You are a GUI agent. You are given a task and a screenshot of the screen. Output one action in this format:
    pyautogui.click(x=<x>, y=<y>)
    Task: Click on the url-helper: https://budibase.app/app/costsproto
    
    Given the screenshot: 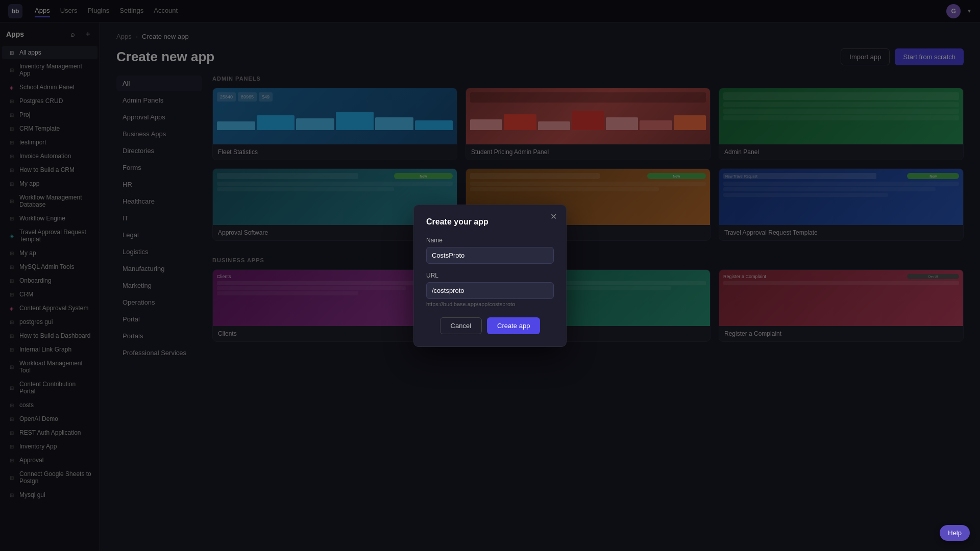 What is the action you would take?
    pyautogui.click(x=490, y=304)
    